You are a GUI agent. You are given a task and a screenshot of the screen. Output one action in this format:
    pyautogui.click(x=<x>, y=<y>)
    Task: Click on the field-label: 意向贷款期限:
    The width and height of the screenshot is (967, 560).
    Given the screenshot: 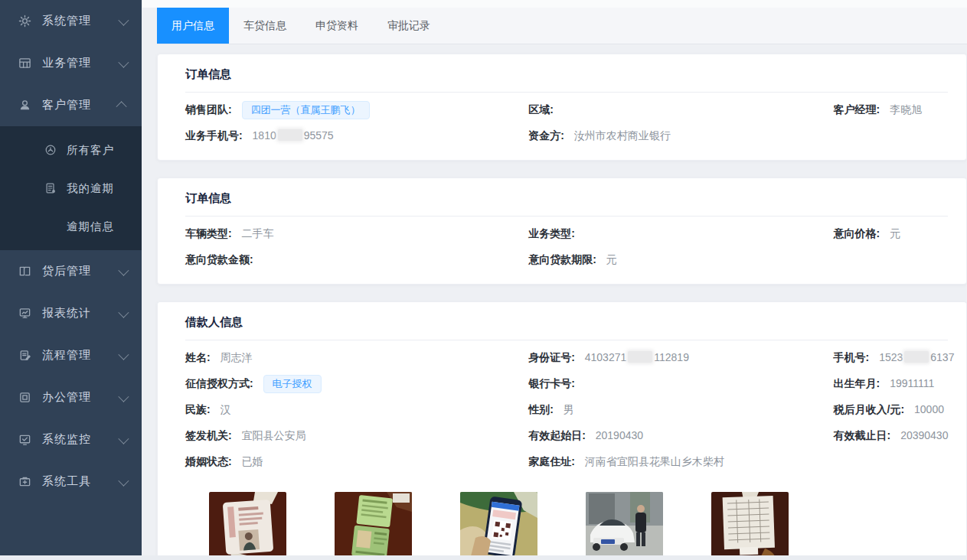 What is the action you would take?
    pyautogui.click(x=562, y=259)
    